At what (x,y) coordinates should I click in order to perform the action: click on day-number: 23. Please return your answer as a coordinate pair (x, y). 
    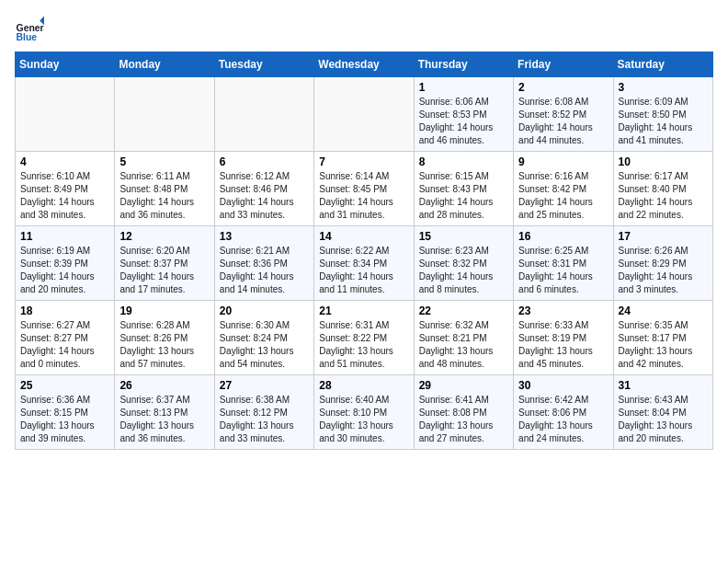
    Looking at the image, I should click on (563, 311).